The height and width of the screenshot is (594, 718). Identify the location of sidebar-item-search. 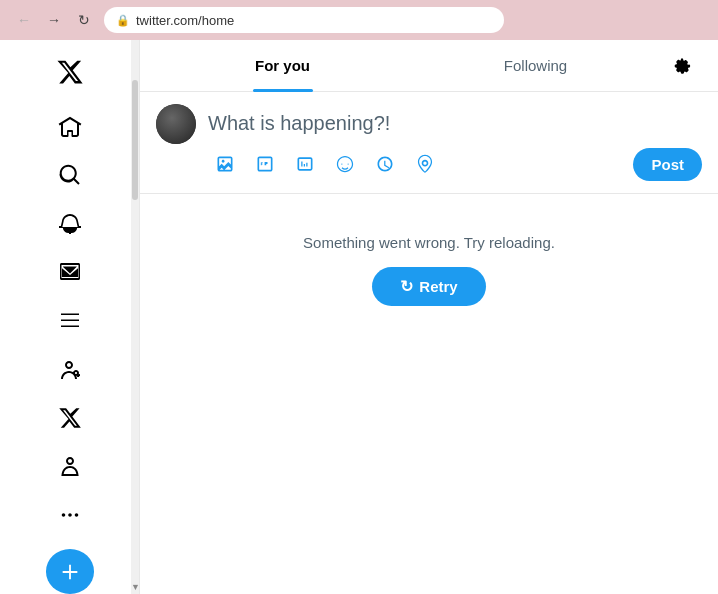
(70, 176).